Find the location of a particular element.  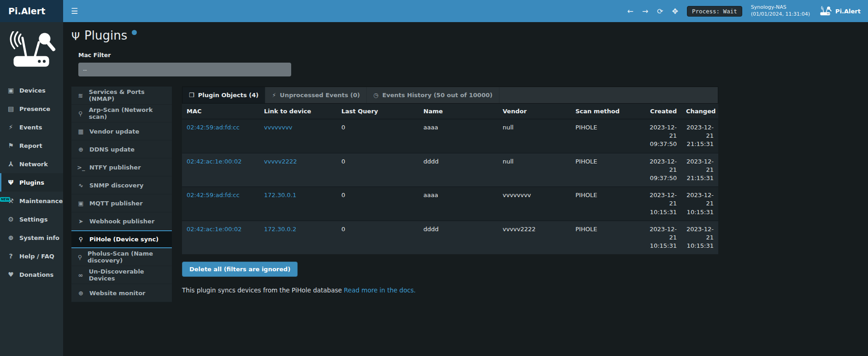

sidebar-item-report: ⚑ Report is located at coordinates (31, 146).